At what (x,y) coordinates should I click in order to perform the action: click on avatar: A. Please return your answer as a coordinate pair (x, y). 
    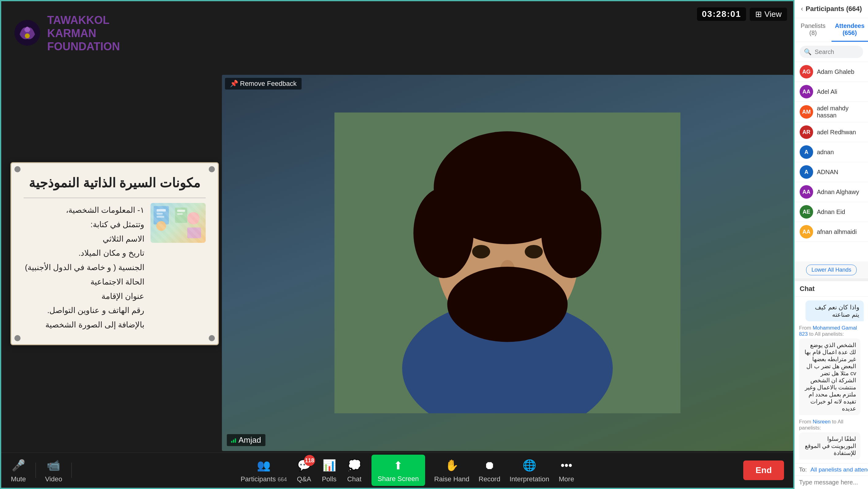
    Looking at the image, I should click on (806, 172).